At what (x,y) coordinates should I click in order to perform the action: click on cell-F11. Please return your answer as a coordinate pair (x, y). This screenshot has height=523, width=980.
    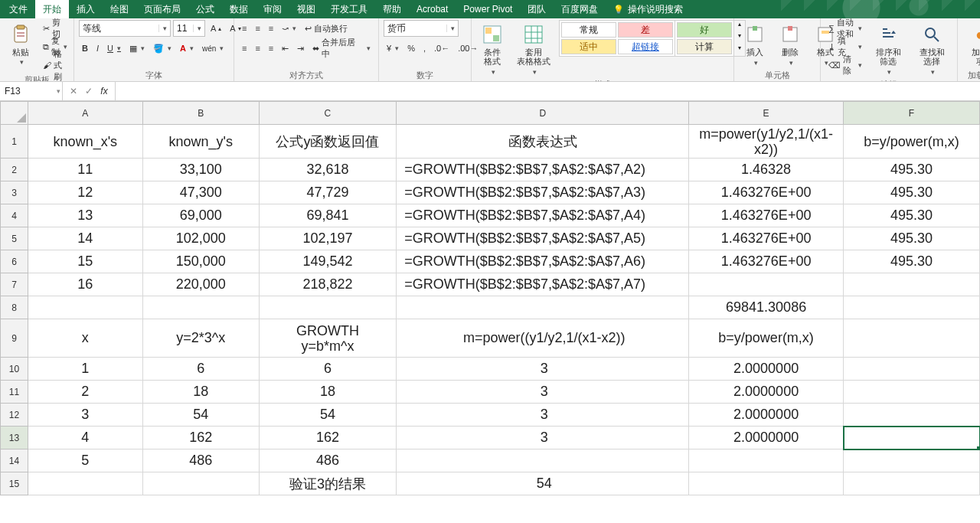
    Looking at the image, I should click on (912, 392).